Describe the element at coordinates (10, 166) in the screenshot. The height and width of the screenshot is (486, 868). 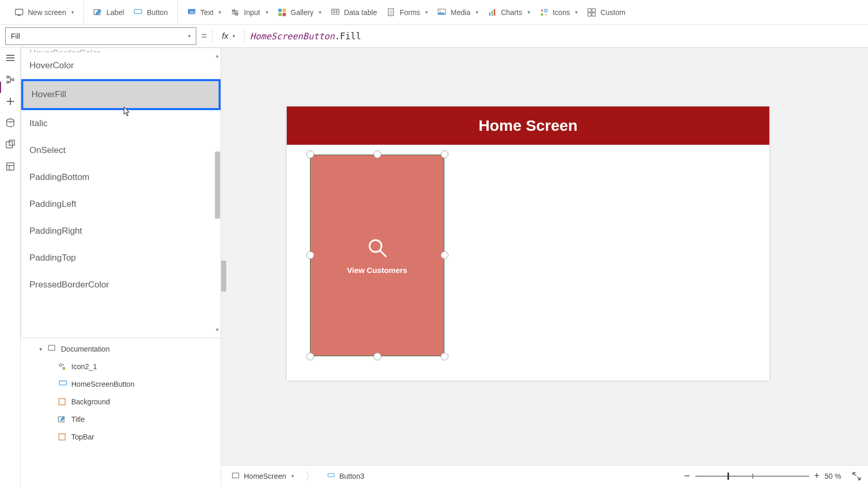
I see `variables-icon` at that location.